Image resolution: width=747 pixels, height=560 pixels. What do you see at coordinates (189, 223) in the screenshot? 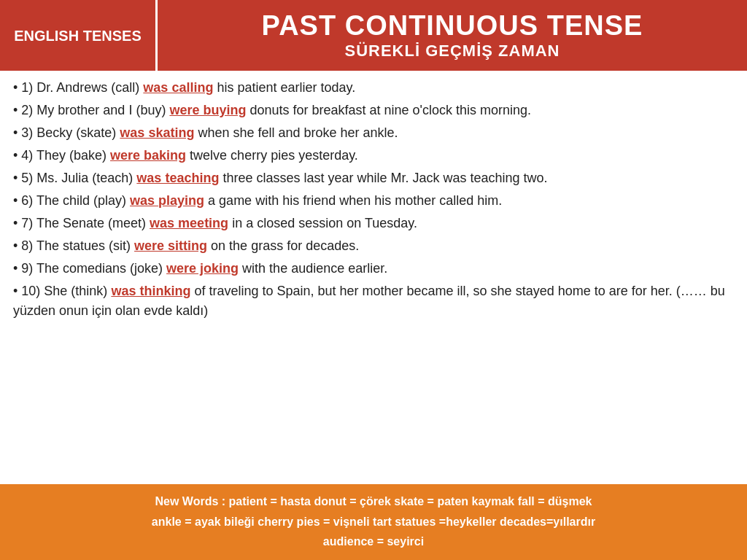
I see `sentence-answer: was meeting` at bounding box center [189, 223].